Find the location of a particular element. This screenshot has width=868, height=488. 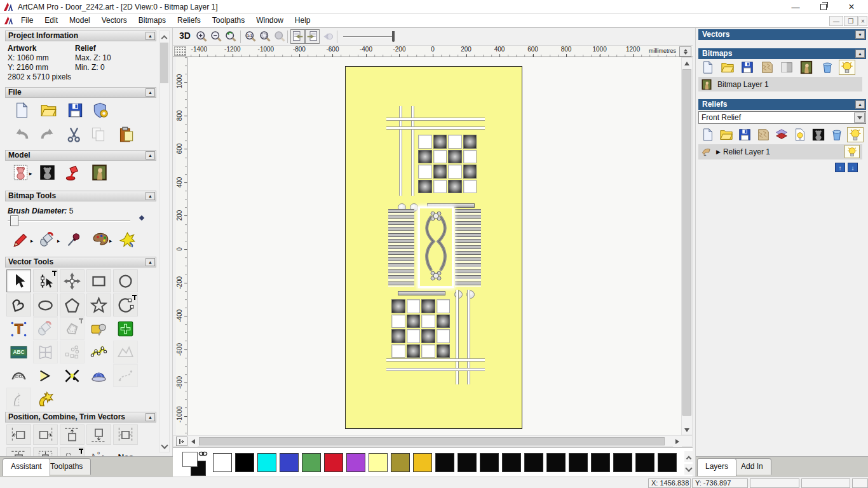

toggle-relief-visibility-button is located at coordinates (855, 135).